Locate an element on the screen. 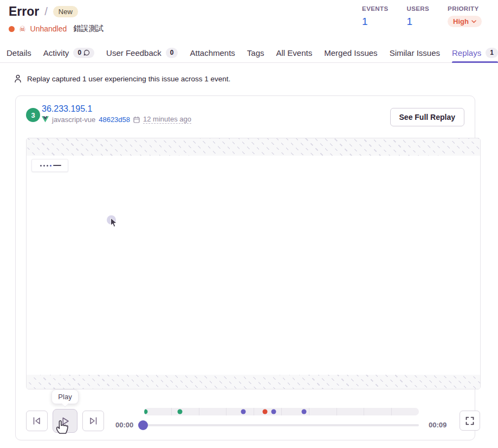  tab-tags: Tags is located at coordinates (256, 53).